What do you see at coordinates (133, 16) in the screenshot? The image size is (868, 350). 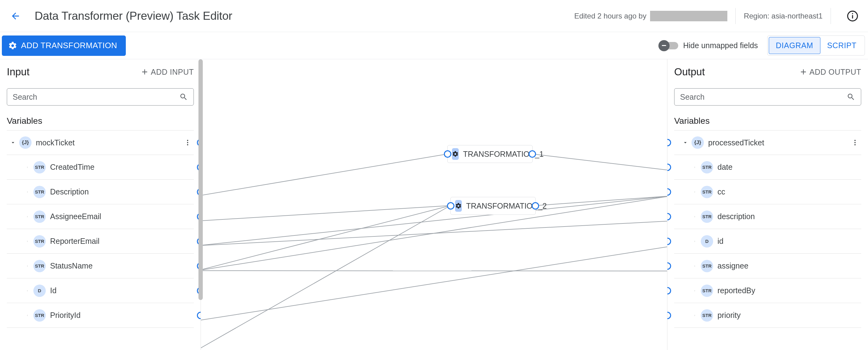 I see `page-title: Data Transformer (Preview) Task Editor` at bounding box center [133, 16].